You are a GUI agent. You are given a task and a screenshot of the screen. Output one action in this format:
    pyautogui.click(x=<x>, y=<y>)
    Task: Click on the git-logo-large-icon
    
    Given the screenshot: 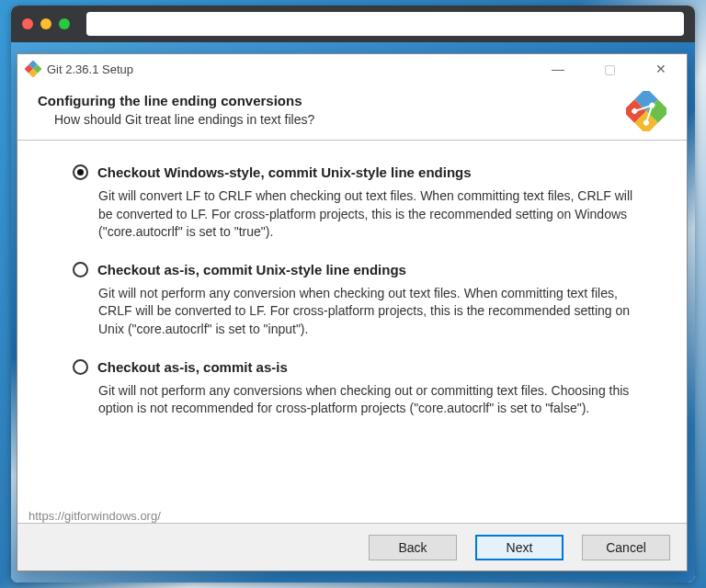 What is the action you would take?
    pyautogui.click(x=646, y=111)
    